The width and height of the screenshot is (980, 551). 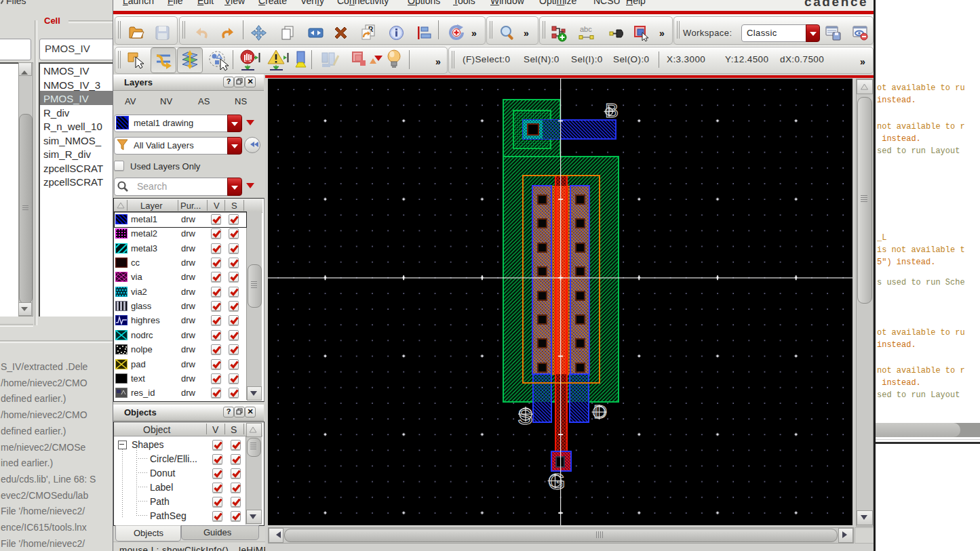 I want to click on svg-text: B, so click(x=612, y=110).